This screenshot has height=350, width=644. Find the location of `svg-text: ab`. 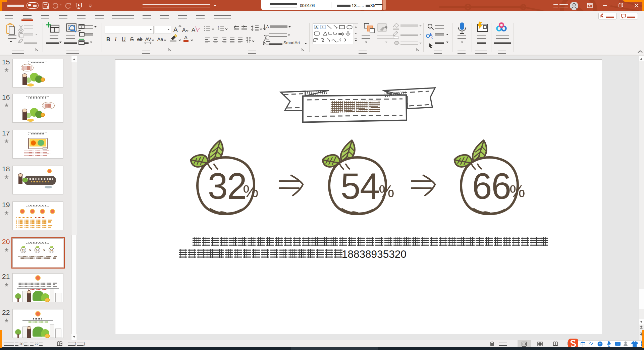

svg-text: ab is located at coordinates (140, 39).